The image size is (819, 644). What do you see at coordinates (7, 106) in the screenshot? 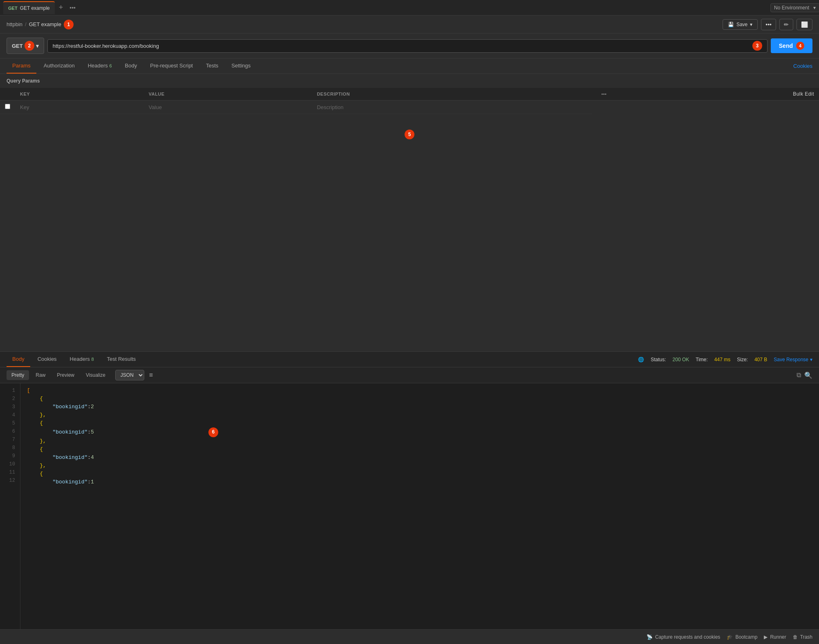
I see `row-checkbox` at bounding box center [7, 106].